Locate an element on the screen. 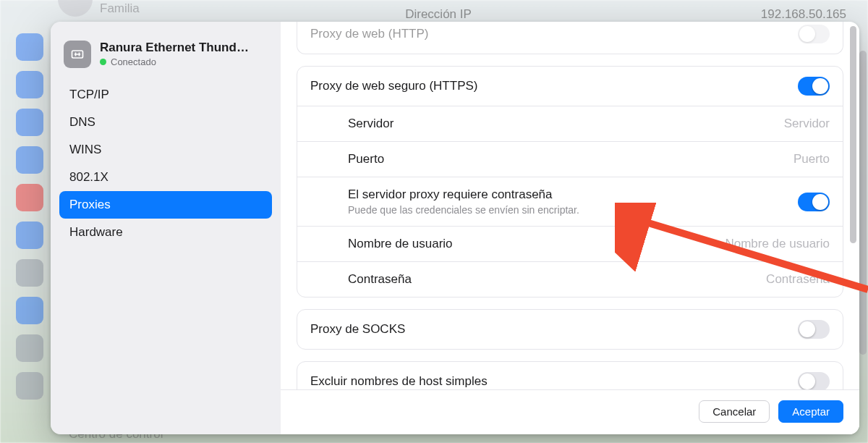 The image size is (868, 443). interface-title: Ranura Ethernet Thund… is located at coordinates (174, 48).